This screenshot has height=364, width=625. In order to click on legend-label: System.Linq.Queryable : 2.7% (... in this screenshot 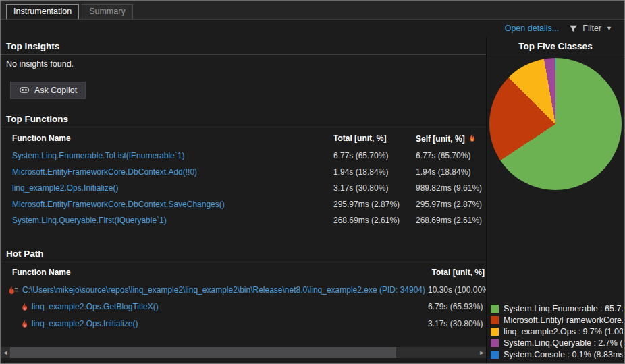, I will do `click(563, 343)`.